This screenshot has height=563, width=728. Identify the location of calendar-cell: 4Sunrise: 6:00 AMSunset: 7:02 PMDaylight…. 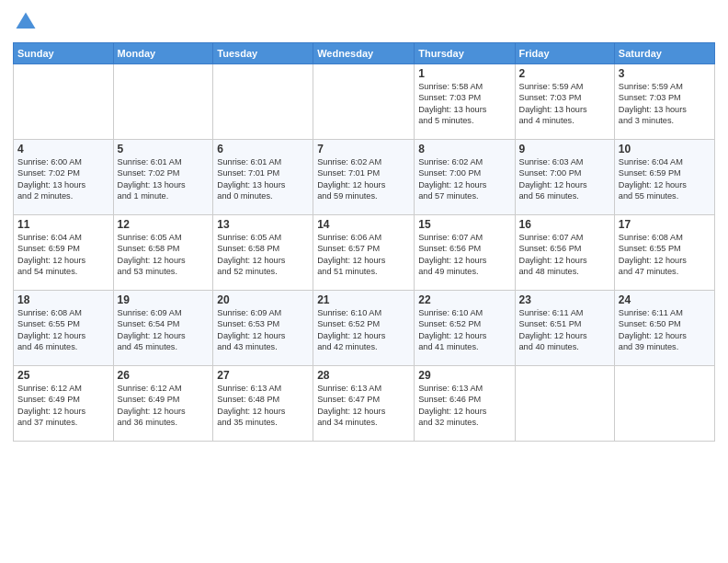
(64, 178).